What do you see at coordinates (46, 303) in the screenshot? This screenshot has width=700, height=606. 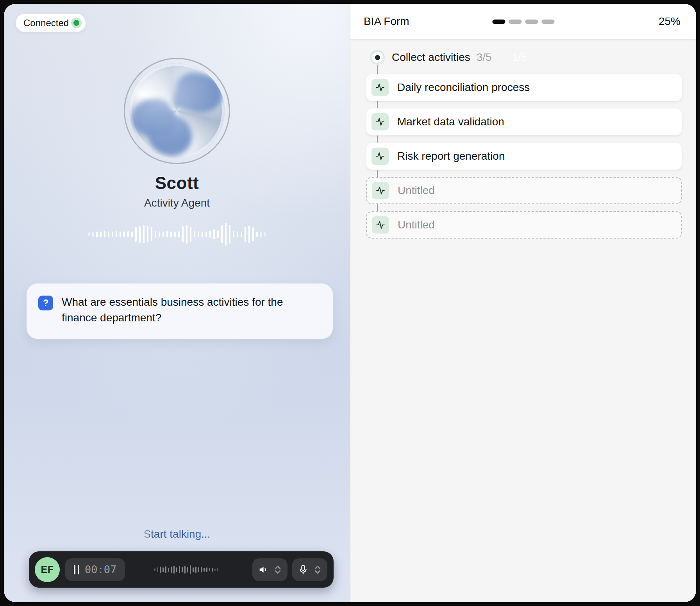 I see `question-mark-icon: ?` at bounding box center [46, 303].